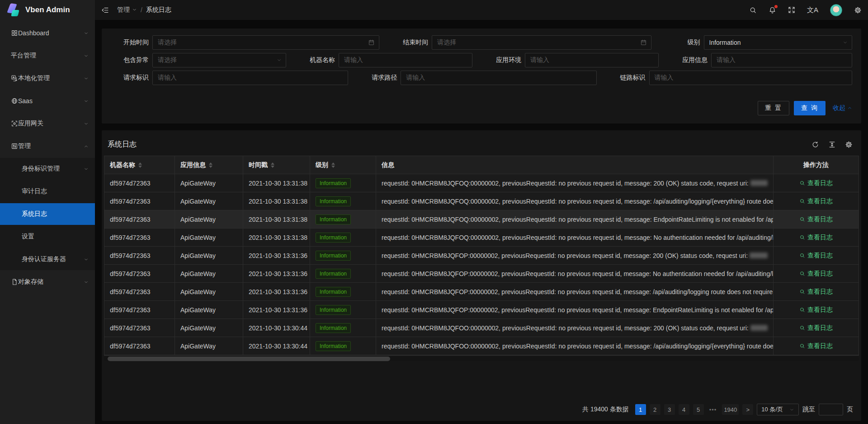 The height and width of the screenshot is (424, 868). I want to click on column-settings-icon, so click(849, 145).